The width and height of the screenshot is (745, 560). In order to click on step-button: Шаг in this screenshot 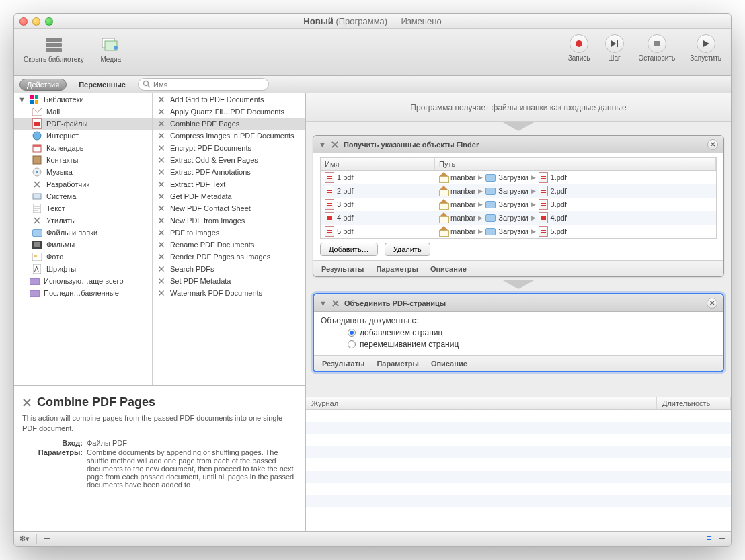, I will do `click(615, 48)`.